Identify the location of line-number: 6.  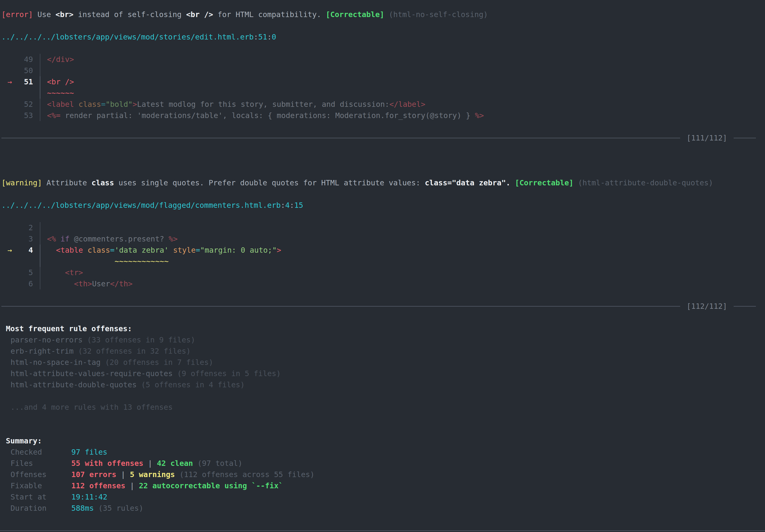
(25, 284).